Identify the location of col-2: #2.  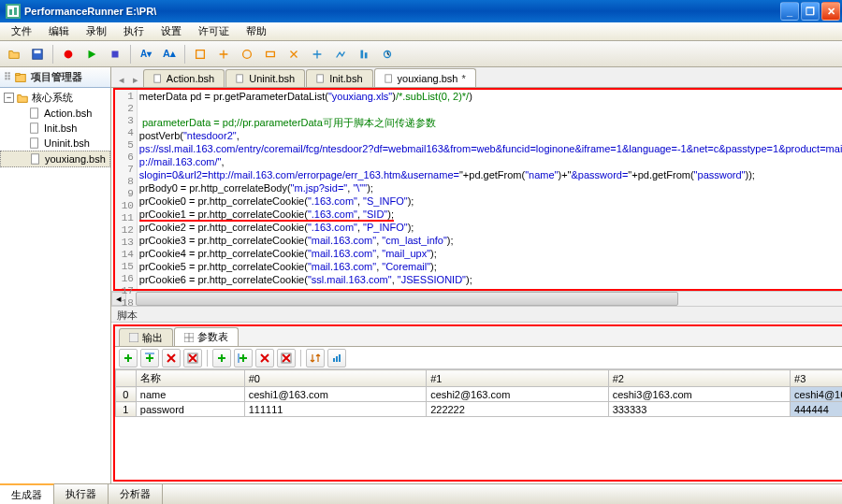
(699, 379).